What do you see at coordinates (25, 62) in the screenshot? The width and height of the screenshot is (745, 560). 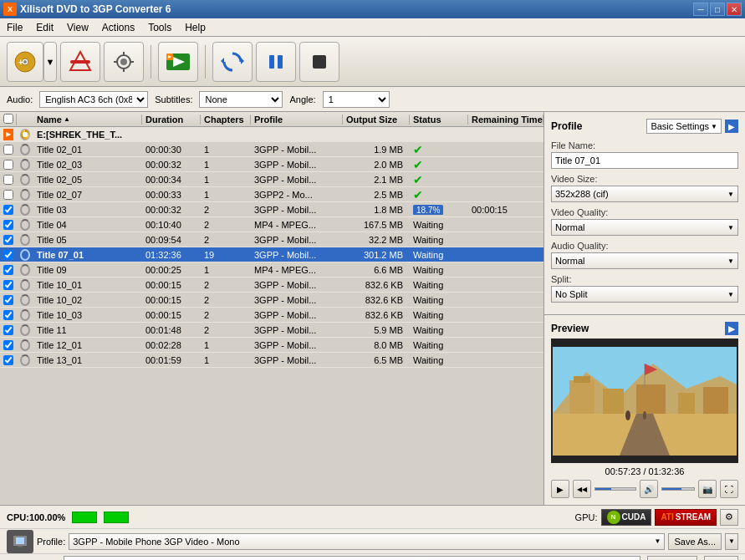 I see `add-dvd-button: +` at bounding box center [25, 62].